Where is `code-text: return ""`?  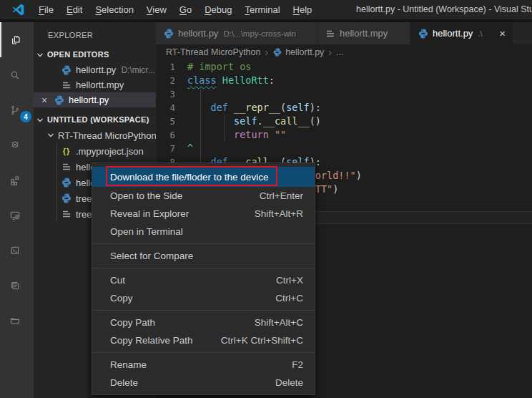
code-text: return "" is located at coordinates (237, 135).